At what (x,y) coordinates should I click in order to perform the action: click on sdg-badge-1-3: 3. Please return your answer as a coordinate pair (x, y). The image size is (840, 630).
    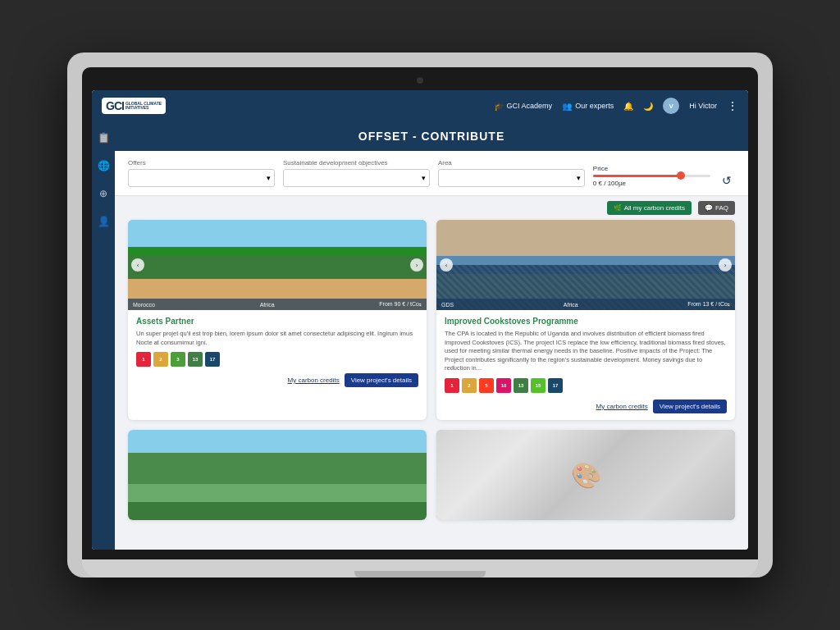
    Looking at the image, I should click on (178, 359).